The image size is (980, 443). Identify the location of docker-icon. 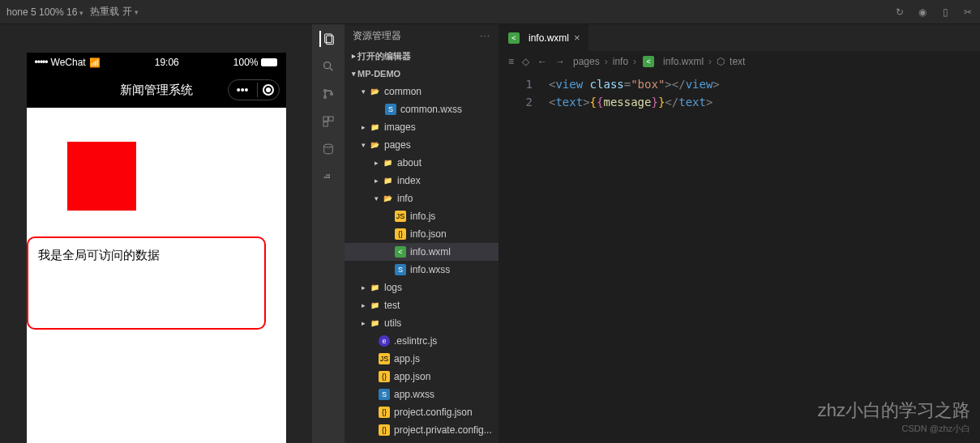
(328, 177).